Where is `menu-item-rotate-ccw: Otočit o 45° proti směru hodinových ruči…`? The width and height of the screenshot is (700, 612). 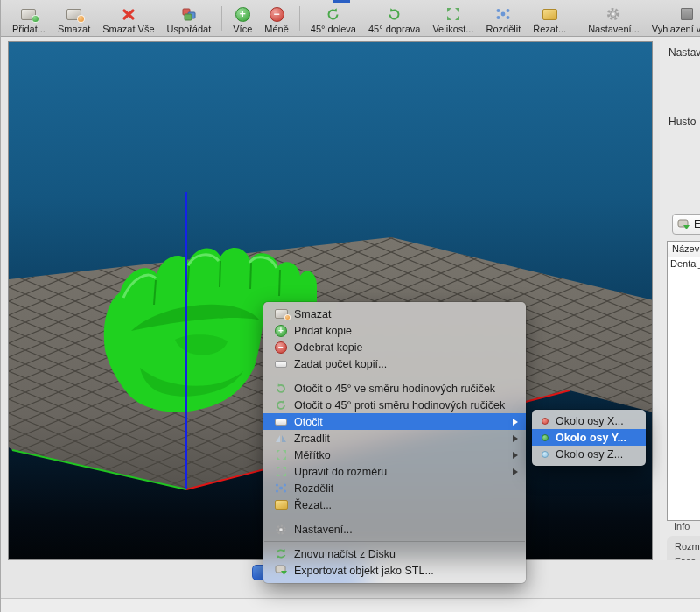
menu-item-rotate-ccw: Otočit o 45° proti směru hodinových ruči… is located at coordinates (395, 404).